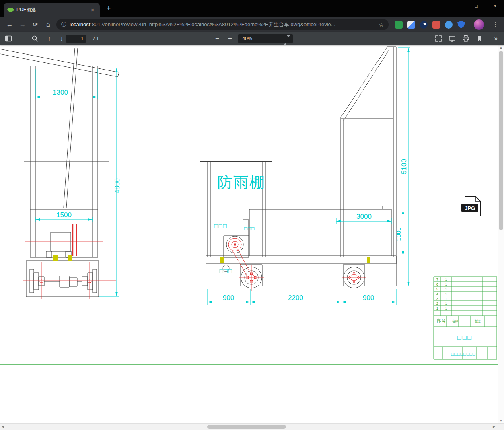 The height and width of the screenshot is (434, 504). What do you see at coordinates (80, 24) in the screenshot?
I see `url-host: localhost` at bounding box center [80, 24].